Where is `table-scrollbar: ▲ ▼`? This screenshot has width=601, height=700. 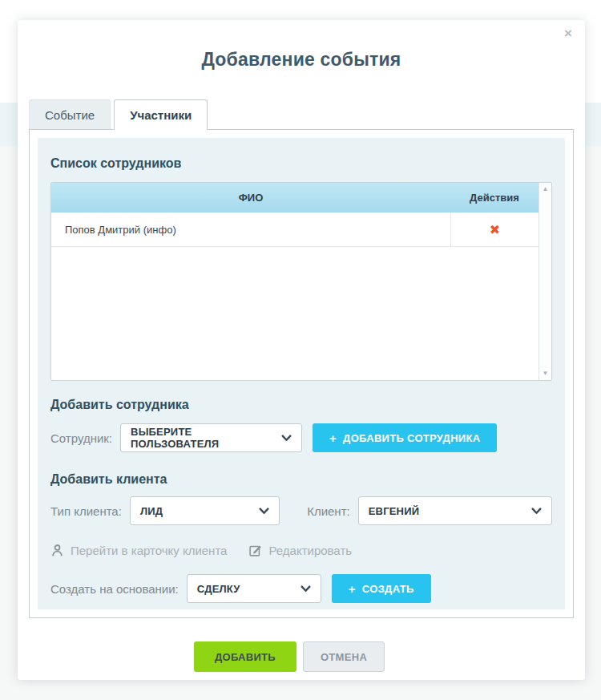 table-scrollbar: ▲ ▼ is located at coordinates (545, 281).